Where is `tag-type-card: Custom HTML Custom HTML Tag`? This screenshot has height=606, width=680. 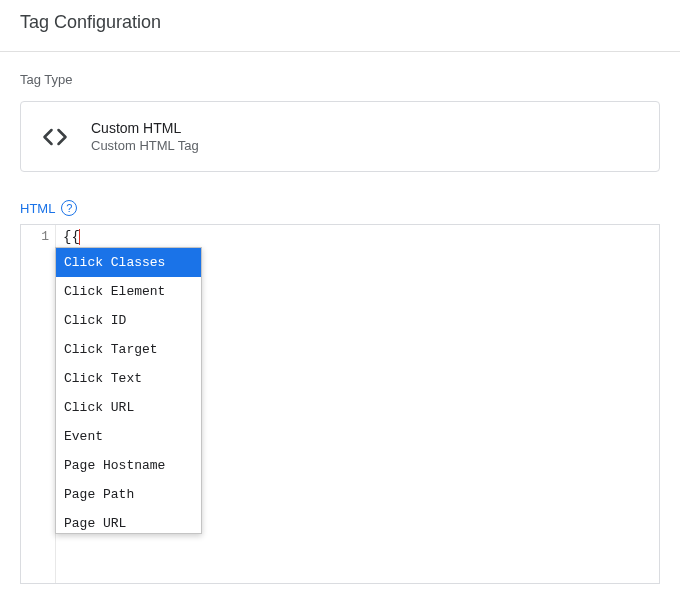 tag-type-card: Custom HTML Custom HTML Tag is located at coordinates (340, 136).